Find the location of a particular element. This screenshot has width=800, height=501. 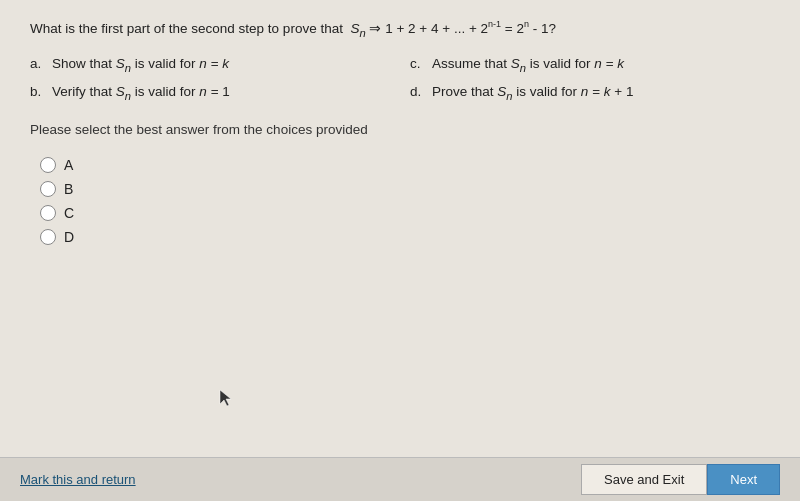

radio-label-c: C is located at coordinates (69, 213).